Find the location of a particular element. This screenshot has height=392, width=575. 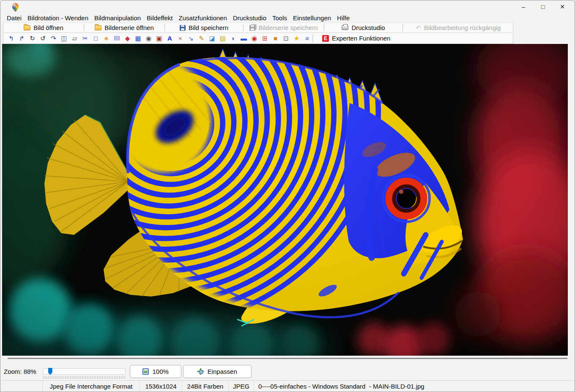

window-controls: – □ ✕ is located at coordinates (543, 7).